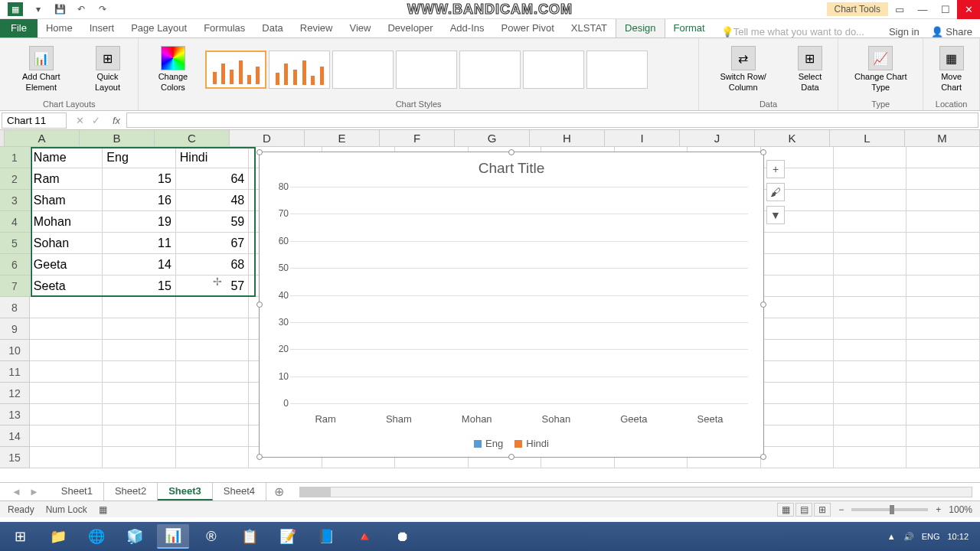 The height and width of the screenshot is (551, 980). I want to click on page-layout-view-icon: ▤, so click(804, 510).